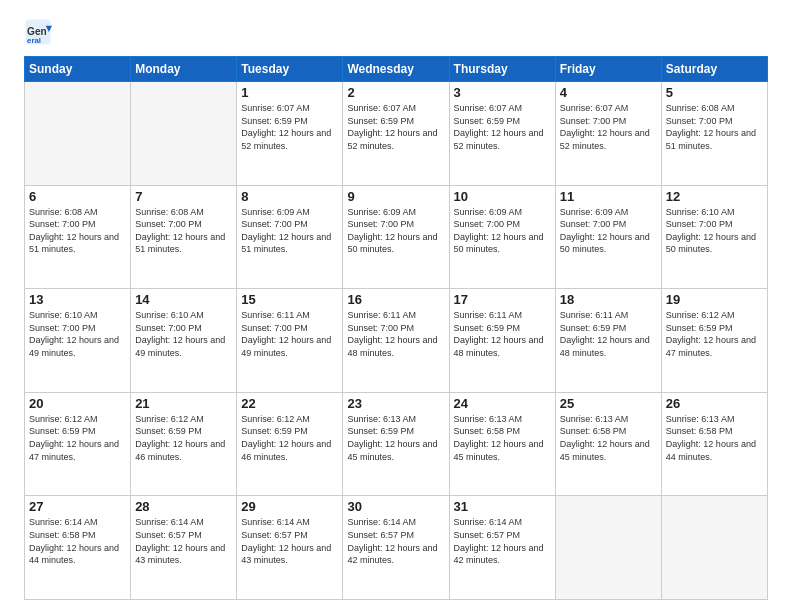 This screenshot has width=792, height=612. I want to click on calendar-cell: 31Sunrise: 6:14 AM Sunset: 6:57 PM Dayli…, so click(502, 548).